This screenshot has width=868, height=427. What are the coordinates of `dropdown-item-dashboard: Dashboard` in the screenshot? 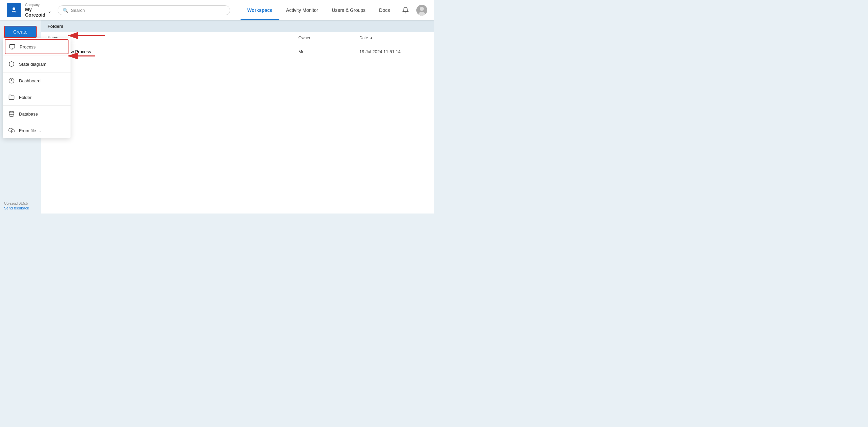 It's located at (37, 81).